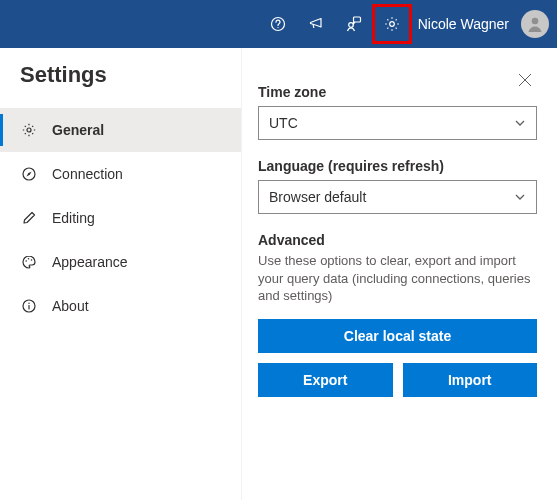 The image size is (557, 500). Describe the element at coordinates (398, 197) in the screenshot. I see `language-select: Browser default` at that location.